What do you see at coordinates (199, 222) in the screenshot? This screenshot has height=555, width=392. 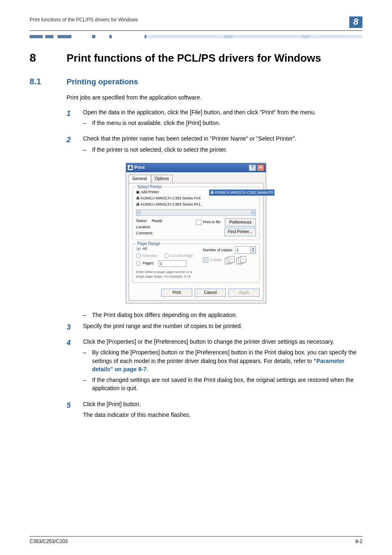 I see `print-to-file-checkbox` at bounding box center [199, 222].